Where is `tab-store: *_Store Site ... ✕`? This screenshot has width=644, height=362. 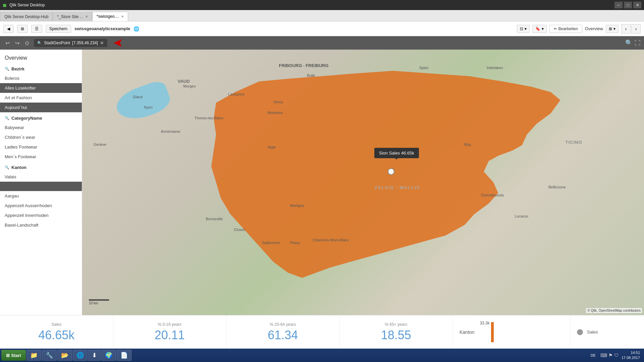 tab-store: *_Store Site ... ✕ is located at coordinates (72, 16).